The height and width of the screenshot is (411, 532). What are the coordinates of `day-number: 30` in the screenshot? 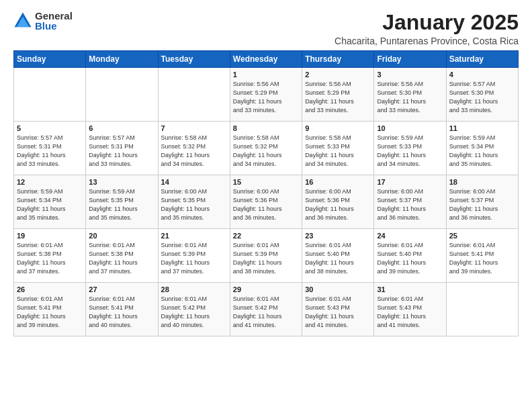 It's located at (338, 289).